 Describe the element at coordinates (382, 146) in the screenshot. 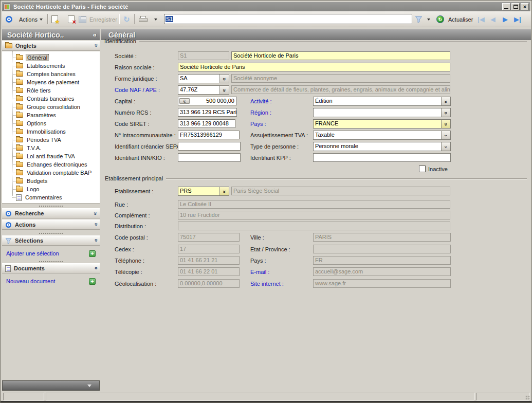

I see `type-de-personne-combo: Personne morale ›` at that location.